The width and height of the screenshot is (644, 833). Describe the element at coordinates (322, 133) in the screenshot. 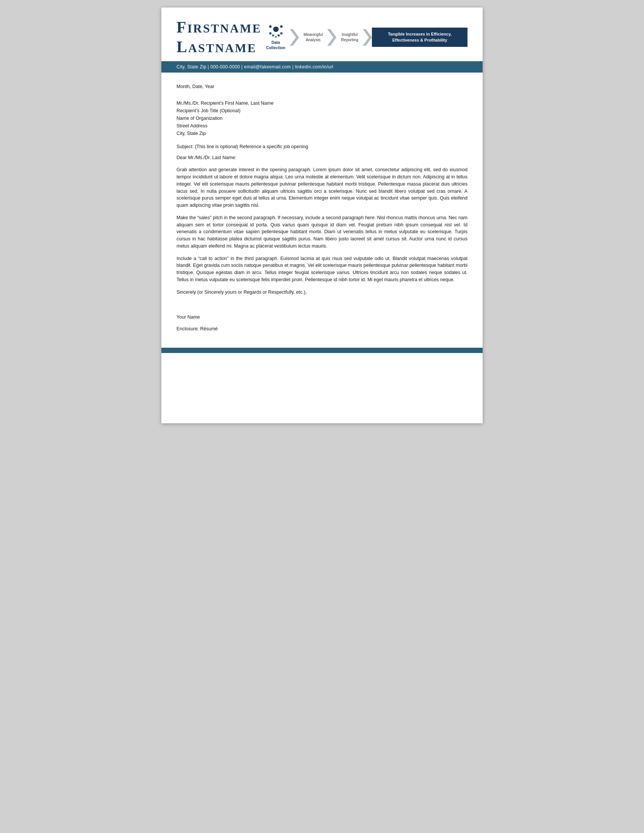

I see `recipient-city: City, State Zip` at that location.